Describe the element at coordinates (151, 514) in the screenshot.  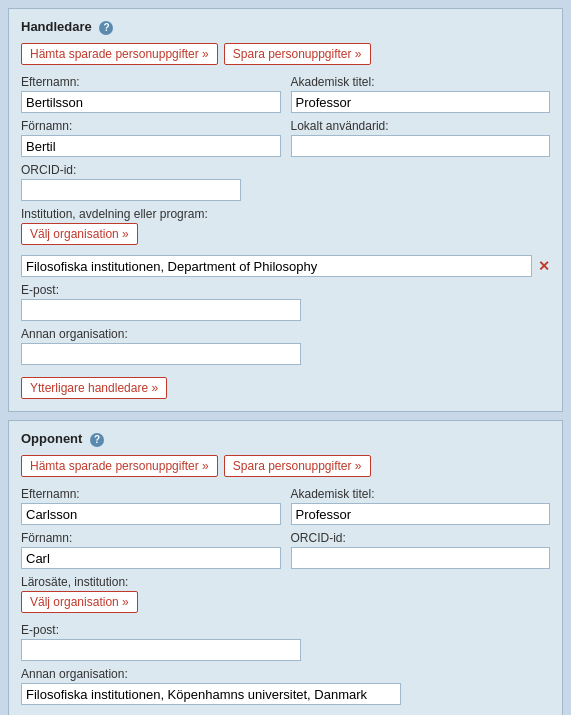
I see `opponent-lastname-input` at that location.